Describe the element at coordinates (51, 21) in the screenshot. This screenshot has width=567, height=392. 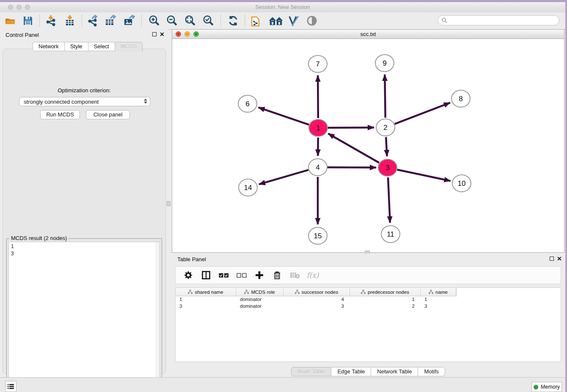
I see `import-network-button` at that location.